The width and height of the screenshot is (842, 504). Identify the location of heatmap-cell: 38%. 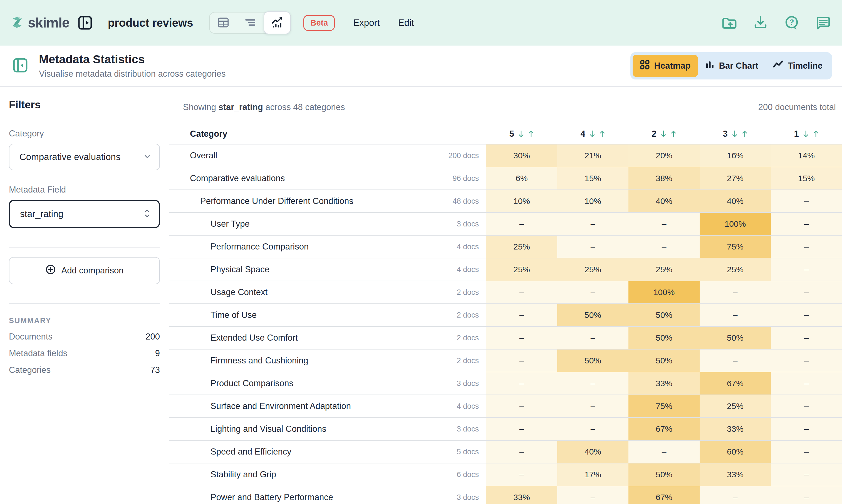
(664, 178).